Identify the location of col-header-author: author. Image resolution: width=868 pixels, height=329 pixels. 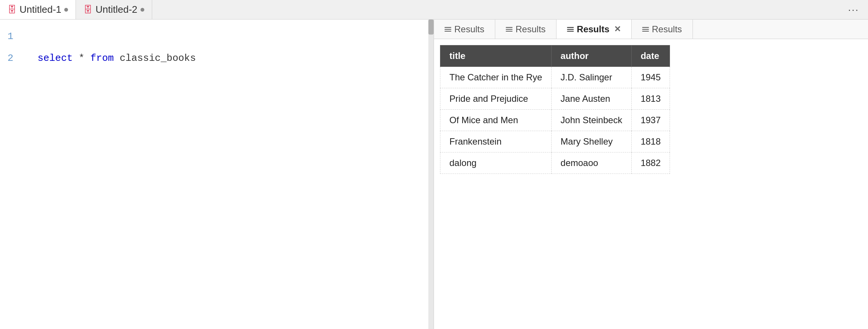
(591, 56).